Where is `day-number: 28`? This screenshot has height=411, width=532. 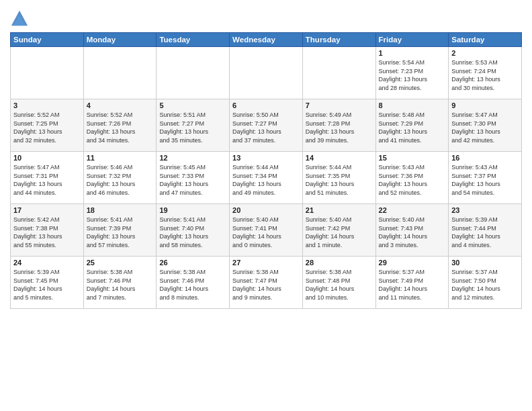 day-number: 28 is located at coordinates (339, 263).